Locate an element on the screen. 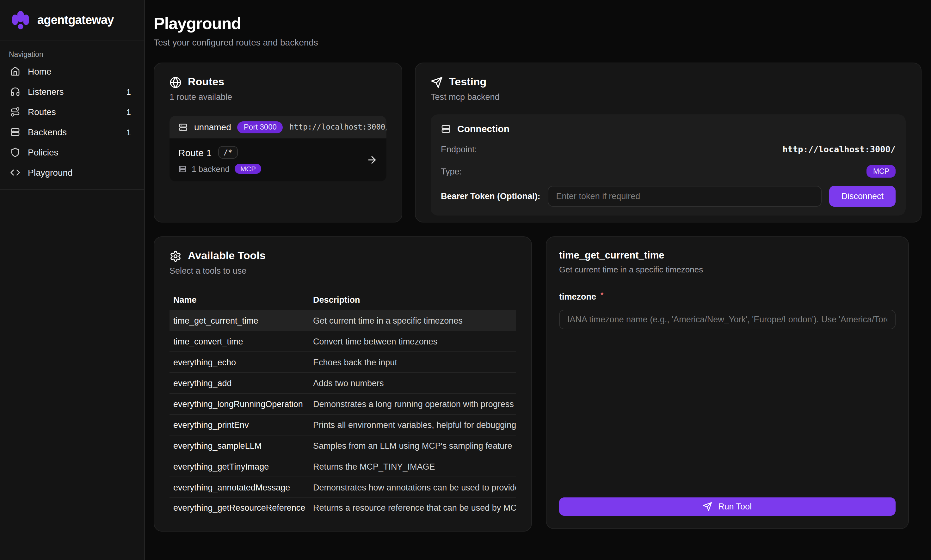 The height and width of the screenshot is (560, 931). sidebar-item-label: Listeners is located at coordinates (46, 91).